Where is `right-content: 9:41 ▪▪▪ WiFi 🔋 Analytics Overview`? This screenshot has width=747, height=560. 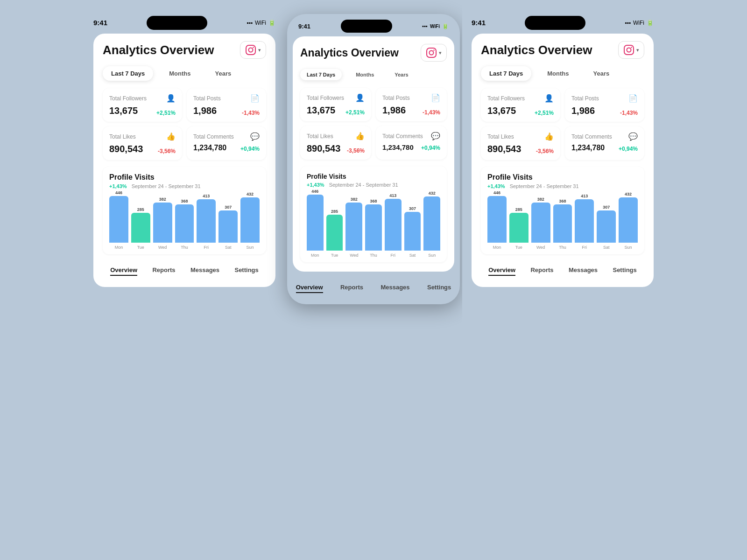
right-content: 9:41 ▪▪▪ WiFi 🔋 Analytics Overview is located at coordinates (563, 148).